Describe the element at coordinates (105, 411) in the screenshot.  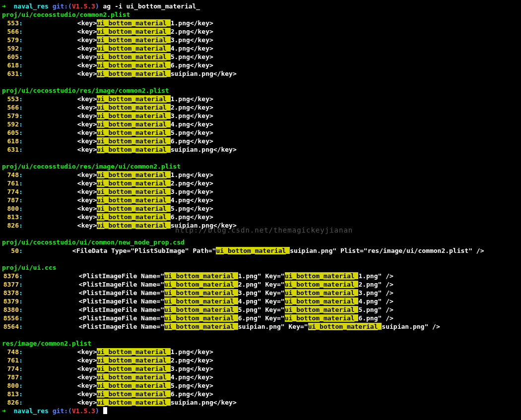
I see `cursor-icon` at that location.